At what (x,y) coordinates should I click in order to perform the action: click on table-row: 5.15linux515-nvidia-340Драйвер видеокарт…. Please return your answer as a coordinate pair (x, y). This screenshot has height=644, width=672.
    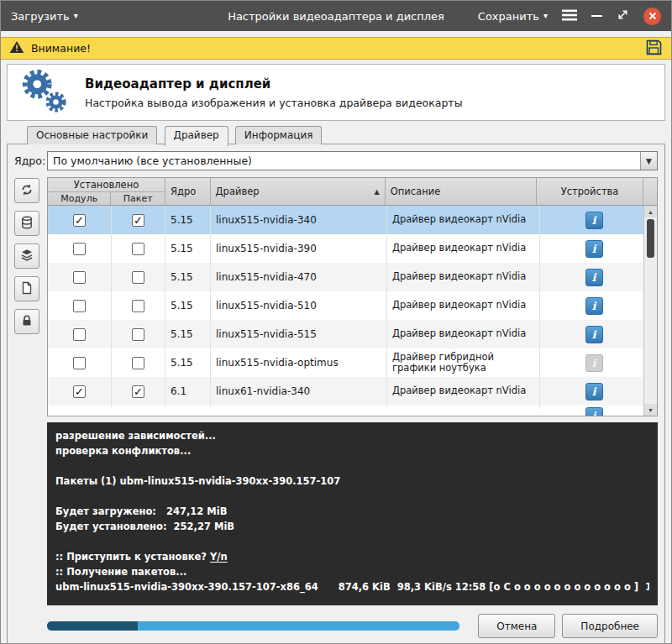
    Looking at the image, I should click on (348, 220).